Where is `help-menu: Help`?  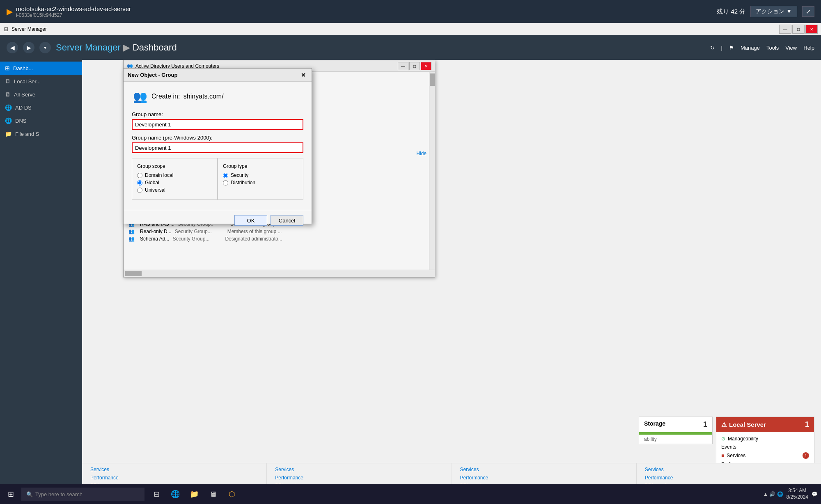 help-menu: Help is located at coordinates (809, 48).